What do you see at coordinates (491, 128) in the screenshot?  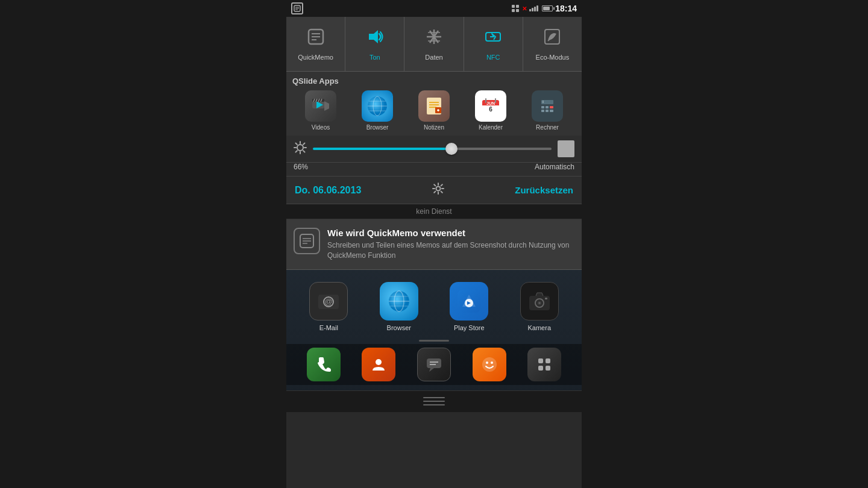 I see `kalender-label: Kalender` at bounding box center [491, 128].